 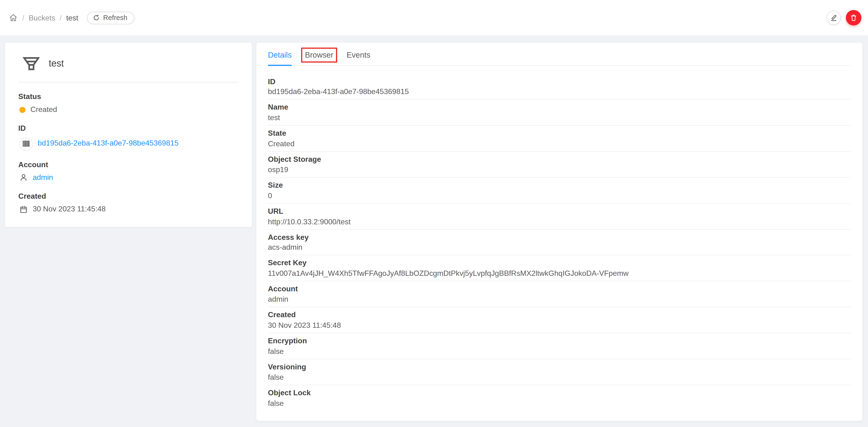 I want to click on detail-row-url: URL http://10.0.33.2:9000/test, so click(x=559, y=216).